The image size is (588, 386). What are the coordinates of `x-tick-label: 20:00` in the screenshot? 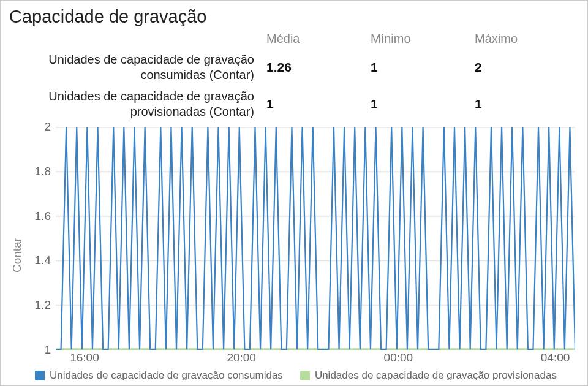 It's located at (241, 358).